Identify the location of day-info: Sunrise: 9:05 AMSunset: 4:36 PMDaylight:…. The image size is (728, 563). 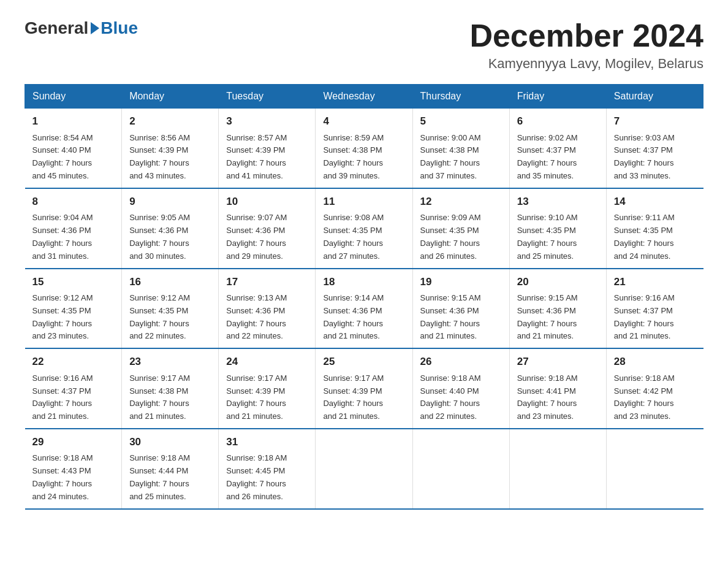
(170, 237).